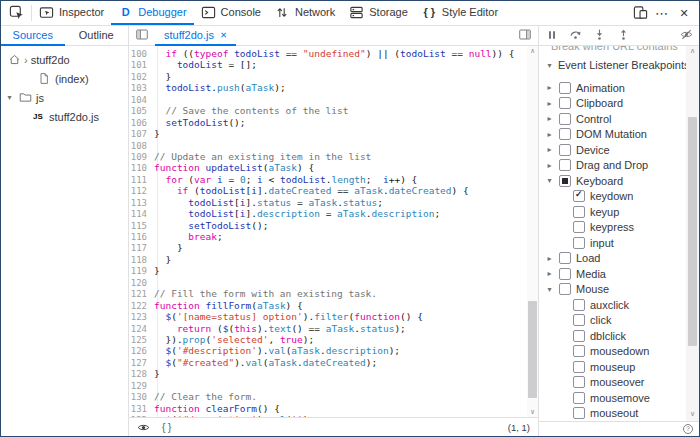 This screenshot has height=437, width=700. I want to click on element-picker-button, so click(16, 13).